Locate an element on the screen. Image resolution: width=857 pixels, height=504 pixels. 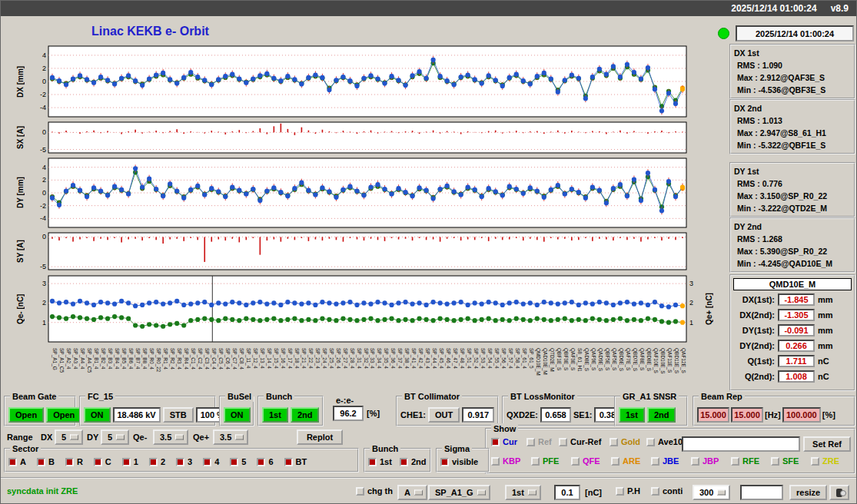
bpm-select: SP_A1_G is located at coordinates (460, 492).